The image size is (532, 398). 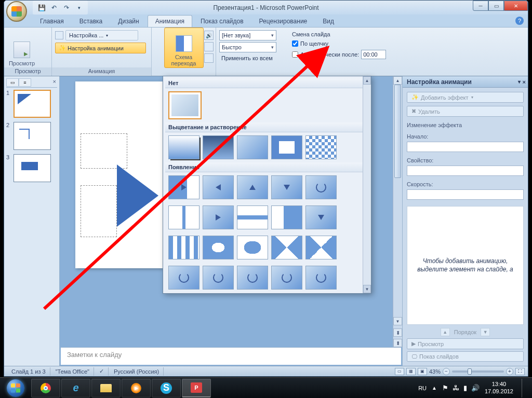 I want to click on transition-cover-left, so click(x=184, y=187).